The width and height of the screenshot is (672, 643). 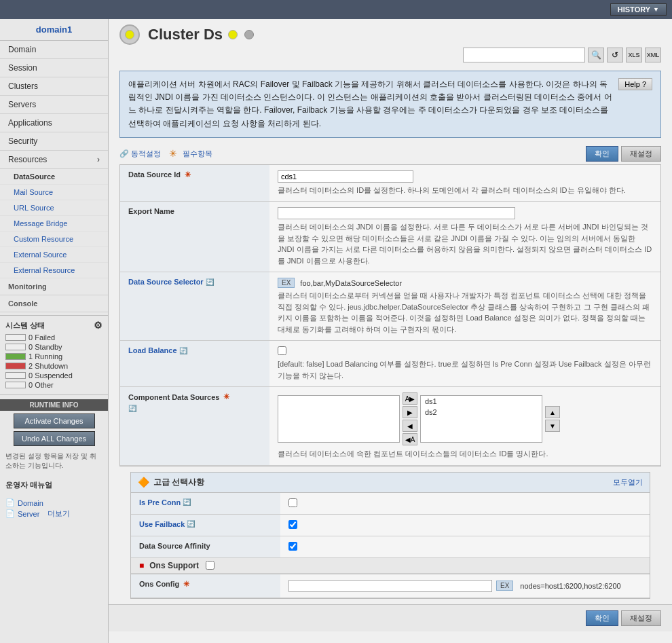 What do you see at coordinates (191, 524) in the screenshot?
I see `sync-icon-failback: 🔄` at bounding box center [191, 524].